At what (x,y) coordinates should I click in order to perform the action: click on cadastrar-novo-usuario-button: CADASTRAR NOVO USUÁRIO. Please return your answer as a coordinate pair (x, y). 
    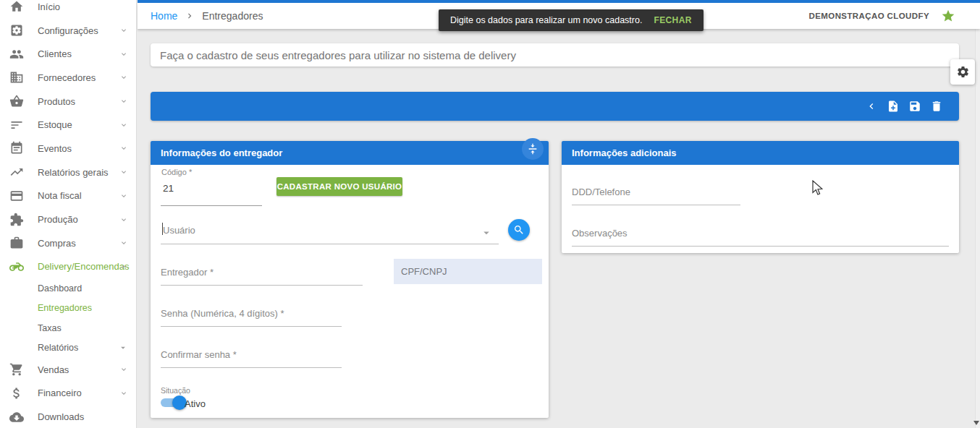
    Looking at the image, I should click on (339, 187).